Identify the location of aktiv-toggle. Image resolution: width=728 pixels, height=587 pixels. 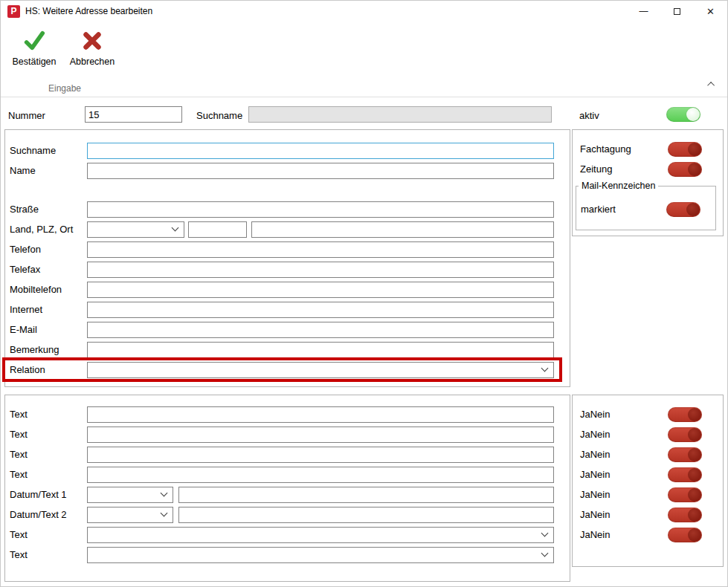
(683, 114).